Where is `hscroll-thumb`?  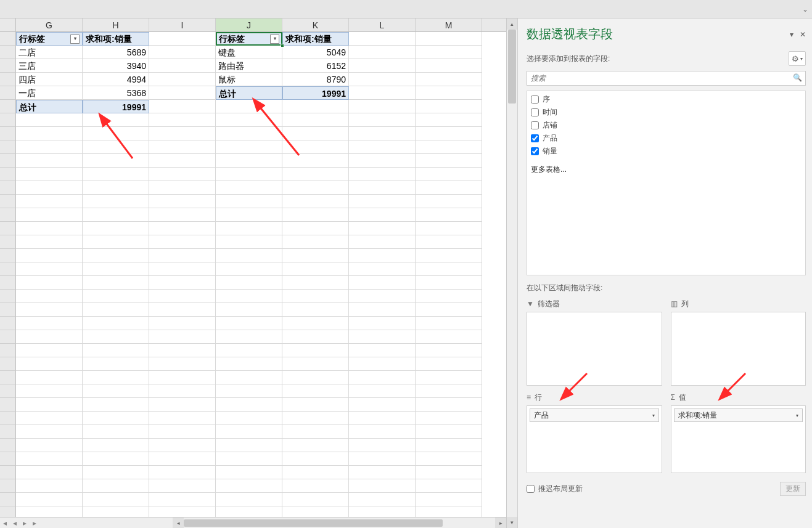
hscroll-thumb is located at coordinates (313, 523).